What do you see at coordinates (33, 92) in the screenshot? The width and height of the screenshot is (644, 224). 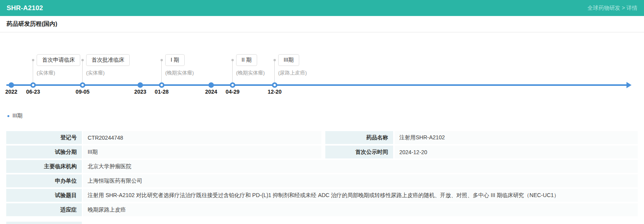 I see `milestone-date: 06-23` at bounding box center [33, 92].